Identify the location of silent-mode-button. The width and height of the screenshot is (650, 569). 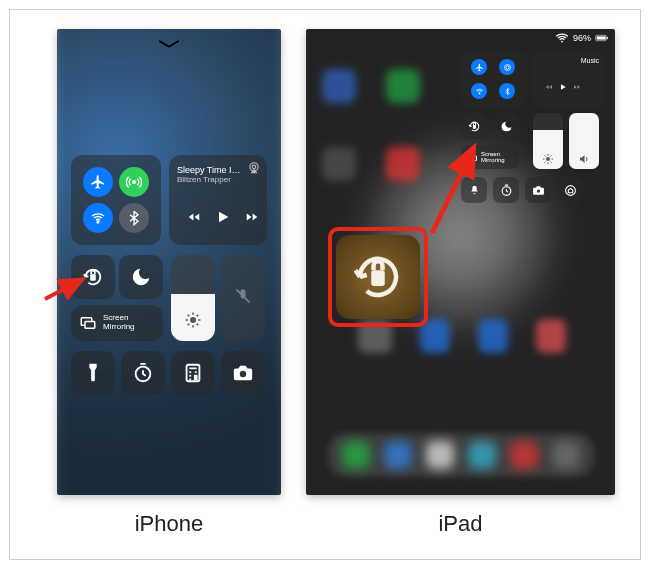
(474, 190).